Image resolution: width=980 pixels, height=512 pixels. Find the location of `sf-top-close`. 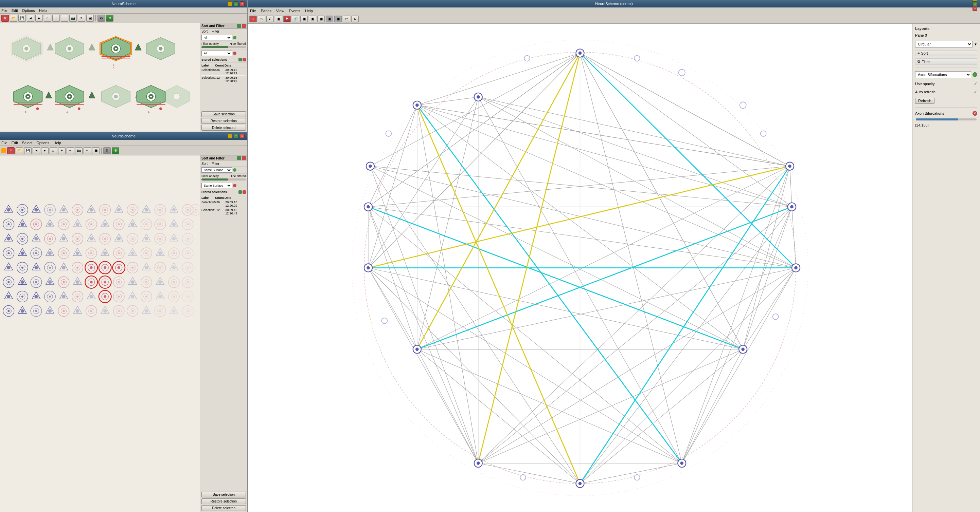

sf-top-close is located at coordinates (244, 26).